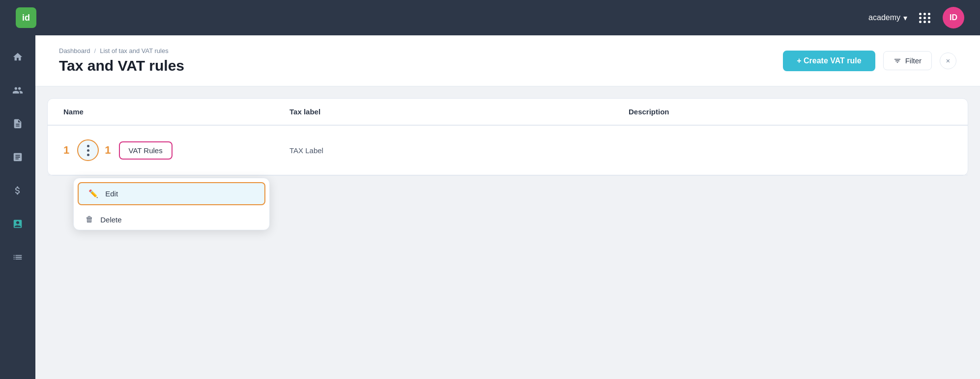 Image resolution: width=980 pixels, height=379 pixels. Describe the element at coordinates (907, 61) in the screenshot. I see `filter-button: Filter` at that location.